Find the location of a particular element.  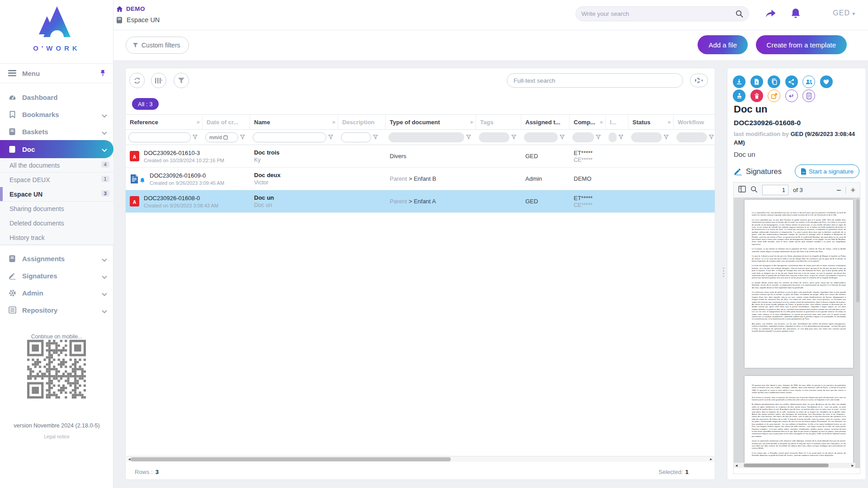

sidebar-subitem-sharing-documents: Sharing documents is located at coordinates (57, 209).